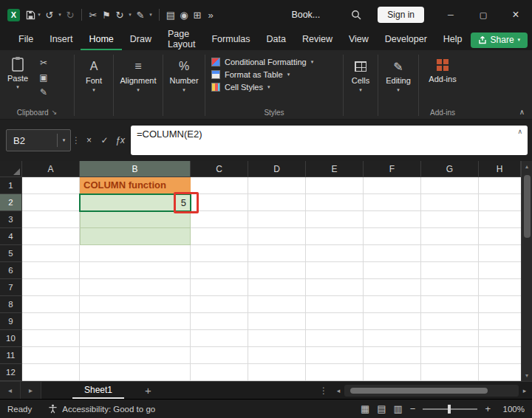 This screenshot has width=532, height=418. What do you see at coordinates (51, 169) in the screenshot?
I see `column-header-a: A` at bounding box center [51, 169].